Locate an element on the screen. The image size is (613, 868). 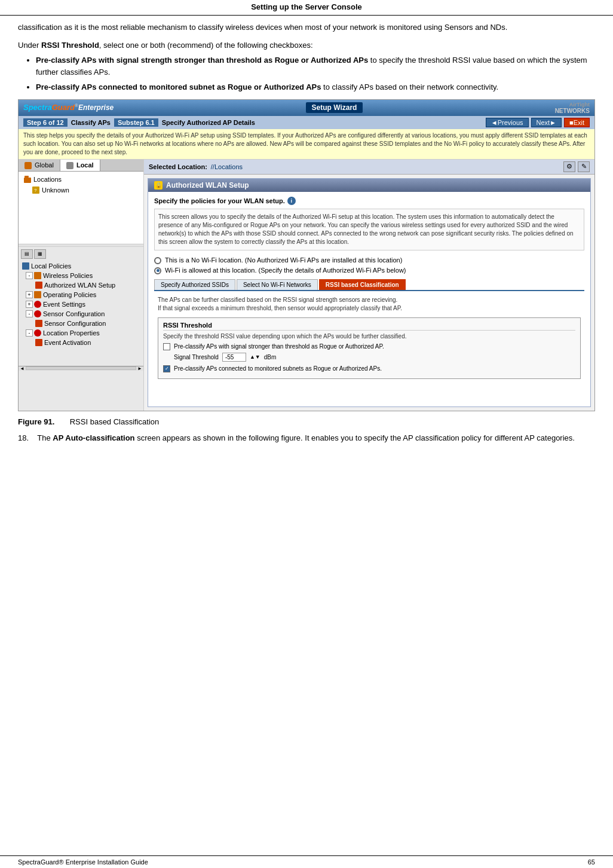
unknown-icon: ? is located at coordinates (36, 190).